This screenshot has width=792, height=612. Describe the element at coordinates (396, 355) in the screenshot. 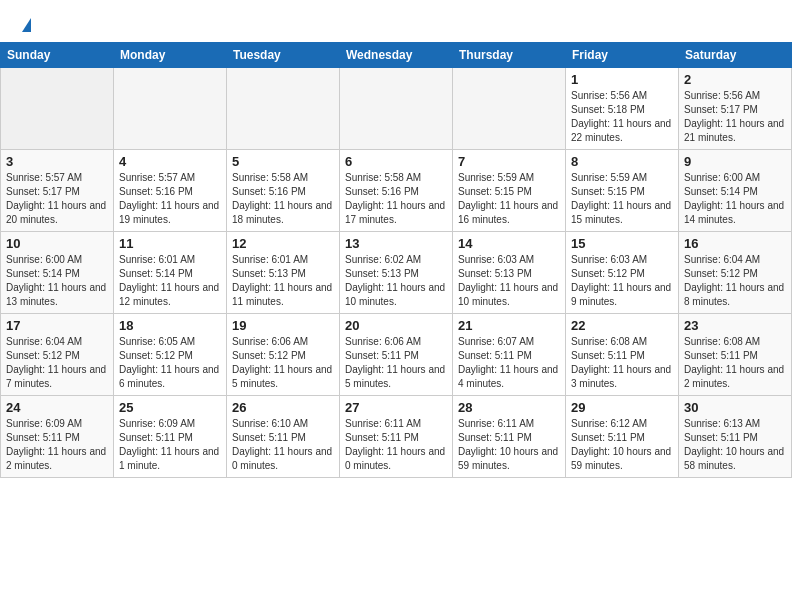

I see `calendar-cell: 20Sunrise: 6:06 AMSunset: 5:11 PMDayligh…` at that location.